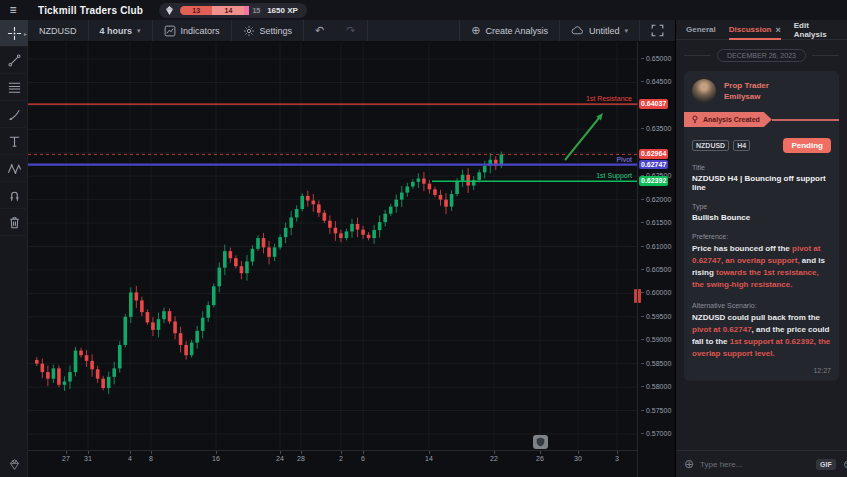 Image resolution: width=847 pixels, height=477 pixels. I want to click on price-tick-label: 0.58500, so click(656, 364).